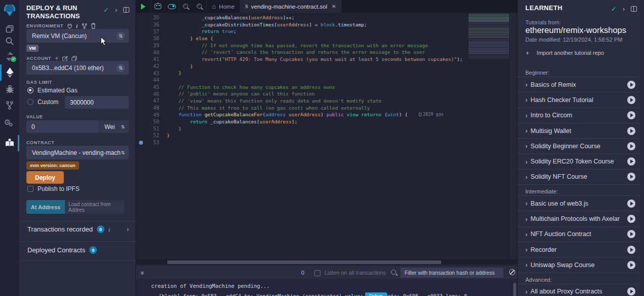 The height and width of the screenshot is (296, 644). What do you see at coordinates (512, 272) in the screenshot?
I see `clear-console-icon` at bounding box center [512, 272].